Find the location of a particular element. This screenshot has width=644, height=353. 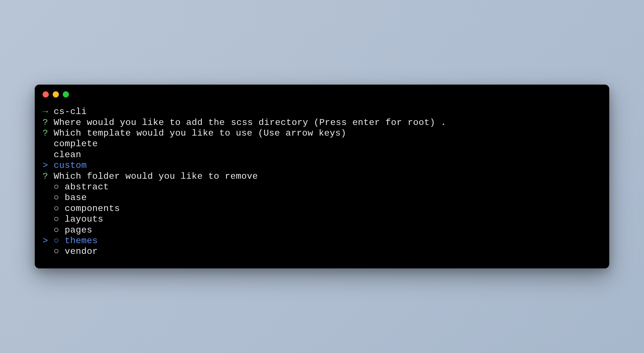

question-line-2: ? Which template would you like to use (… is located at coordinates (322, 133).